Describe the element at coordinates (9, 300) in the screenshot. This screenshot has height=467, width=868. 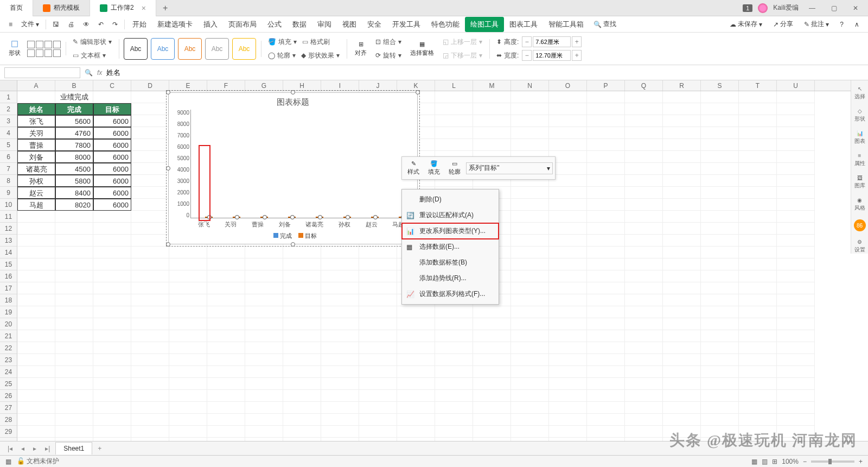
I see `row-header: 18` at that location.